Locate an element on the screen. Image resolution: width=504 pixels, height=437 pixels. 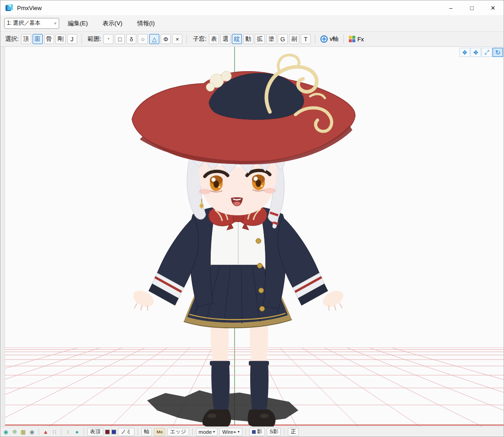
triangle-icon: ▲ is located at coordinates (46, 432).